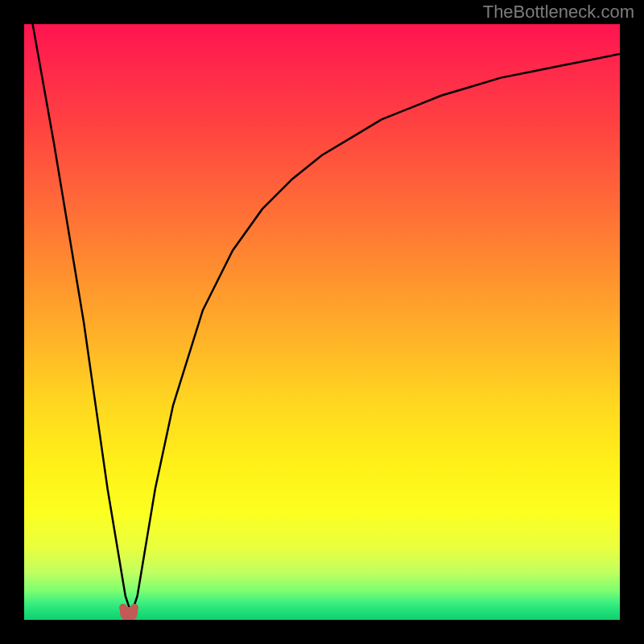 The width and height of the screenshot is (644, 644). Describe the element at coordinates (559, 12) in the screenshot. I see `watermark-text: TheBottleneck.com` at that location.